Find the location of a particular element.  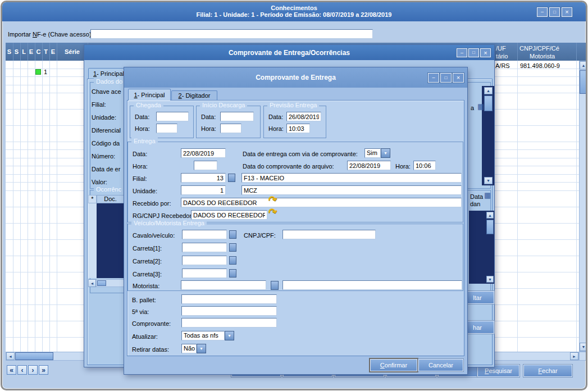

nav-first-button: « is located at coordinates (11, 370).